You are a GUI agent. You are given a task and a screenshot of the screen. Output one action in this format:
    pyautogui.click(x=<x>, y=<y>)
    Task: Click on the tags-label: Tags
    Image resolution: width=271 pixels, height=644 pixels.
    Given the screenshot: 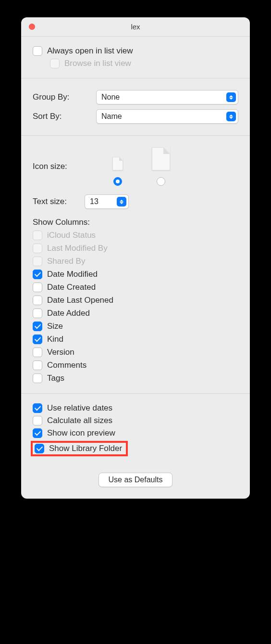 What is the action you would take?
    pyautogui.click(x=56, y=378)
    